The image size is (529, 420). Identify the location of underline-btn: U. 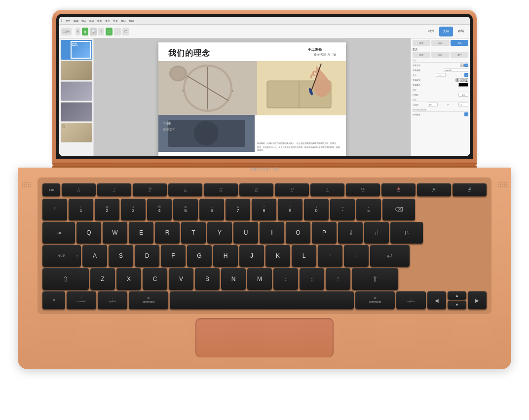
(466, 80).